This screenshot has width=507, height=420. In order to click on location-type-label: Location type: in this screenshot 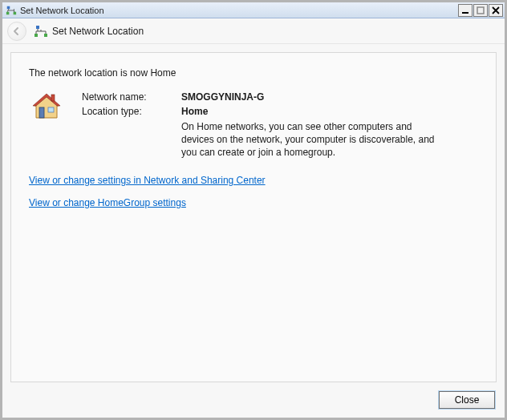, I will do `click(132, 111)`.